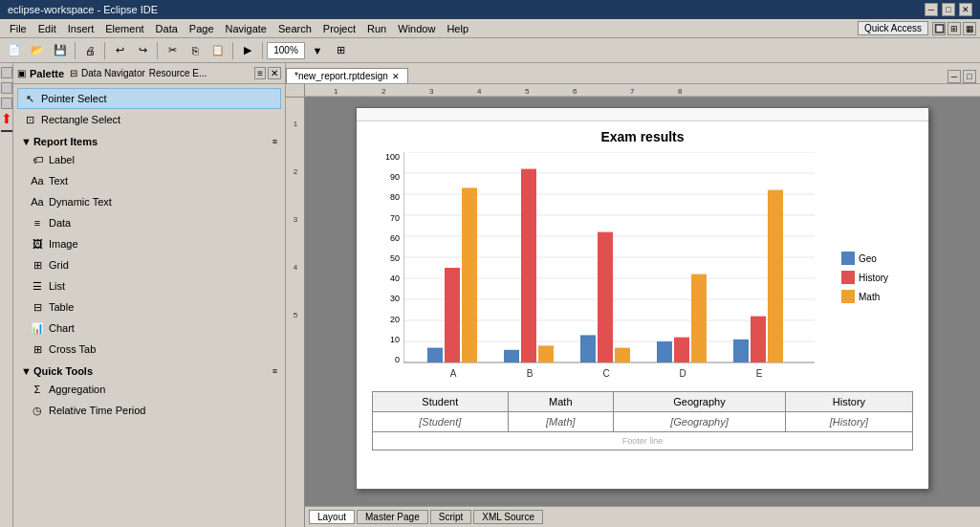 The width and height of the screenshot is (980, 527). Describe the element at coordinates (153, 328) in the screenshot. I see `item-chart-btn: 📊 Chart` at that location.